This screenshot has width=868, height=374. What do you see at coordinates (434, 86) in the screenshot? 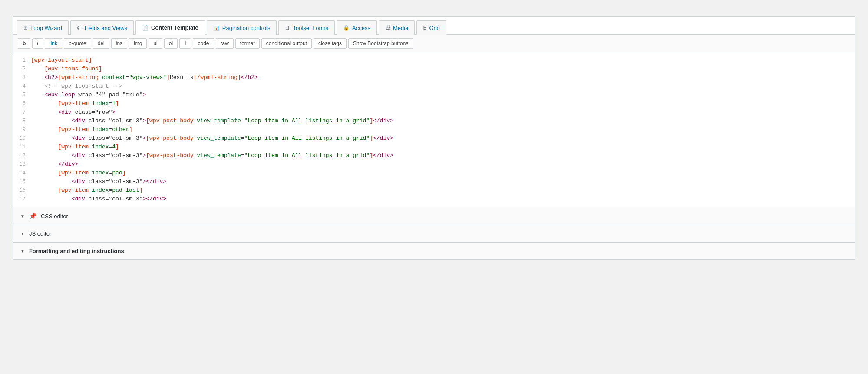
I see `code-line-4: 4 <!-- wpv-loop-start -->` at bounding box center [434, 86].